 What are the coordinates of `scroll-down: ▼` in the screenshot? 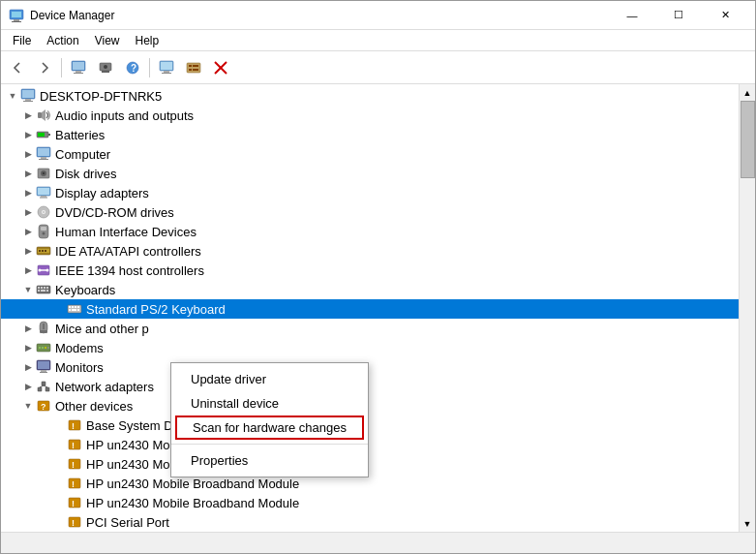 It's located at (747, 523).